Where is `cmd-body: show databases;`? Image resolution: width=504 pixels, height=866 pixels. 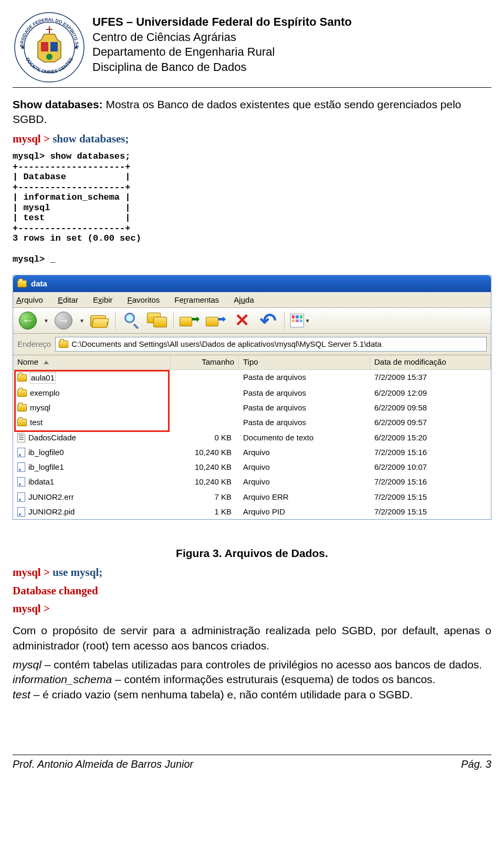
cmd-body: show databases; is located at coordinates (90, 139).